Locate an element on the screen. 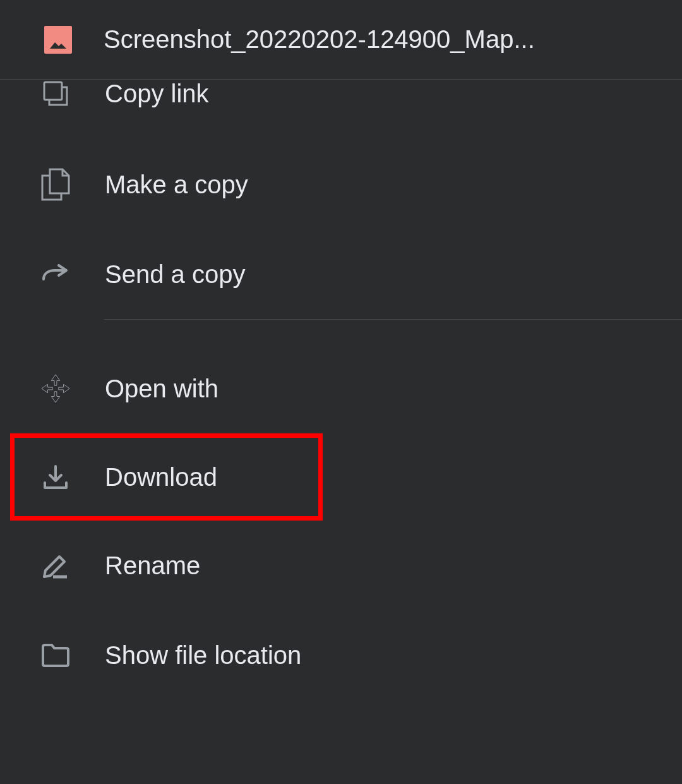 The width and height of the screenshot is (682, 784). folder-icon is located at coordinates (56, 655).